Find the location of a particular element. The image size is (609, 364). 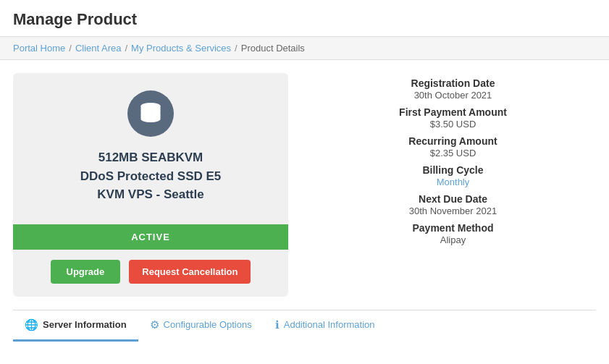

next-due-row: Next Due Date 30th November 2021 is located at coordinates (453, 205).